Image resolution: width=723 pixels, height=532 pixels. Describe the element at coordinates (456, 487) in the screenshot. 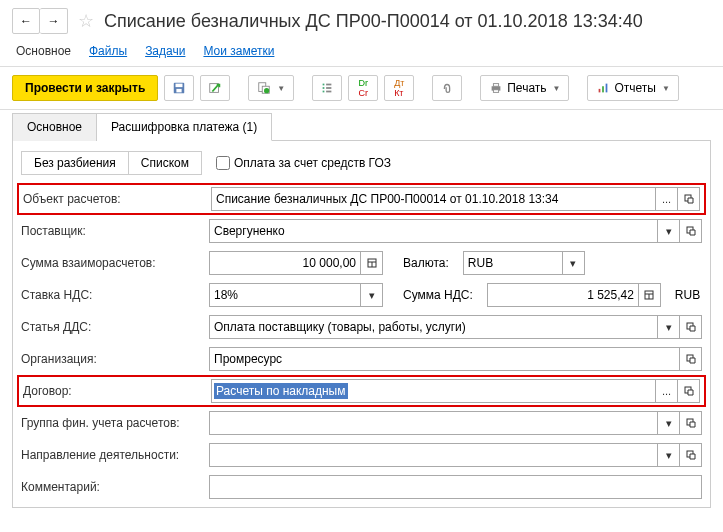

I see `input-comment` at that location.